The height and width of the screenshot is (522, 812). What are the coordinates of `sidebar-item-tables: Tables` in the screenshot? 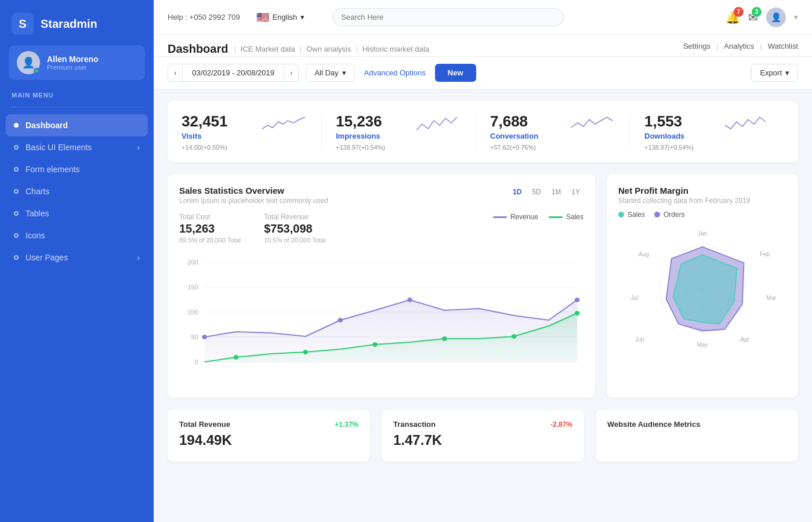 It's located at (77, 213).